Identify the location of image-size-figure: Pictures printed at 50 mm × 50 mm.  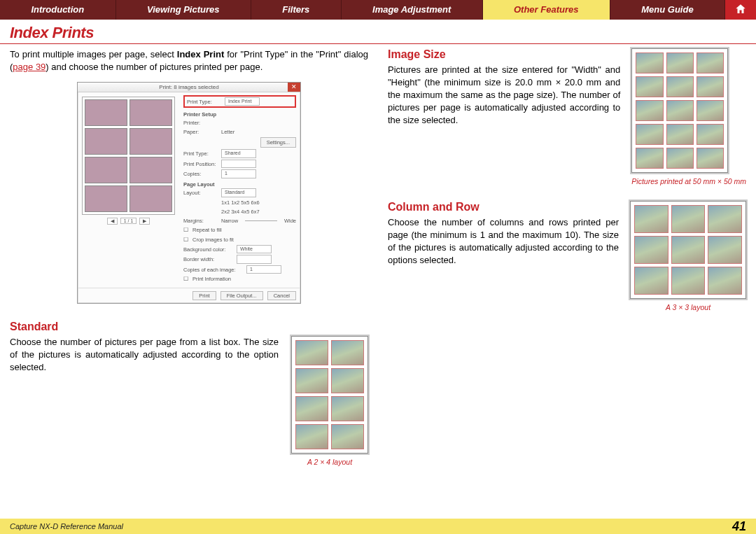
(689, 117).